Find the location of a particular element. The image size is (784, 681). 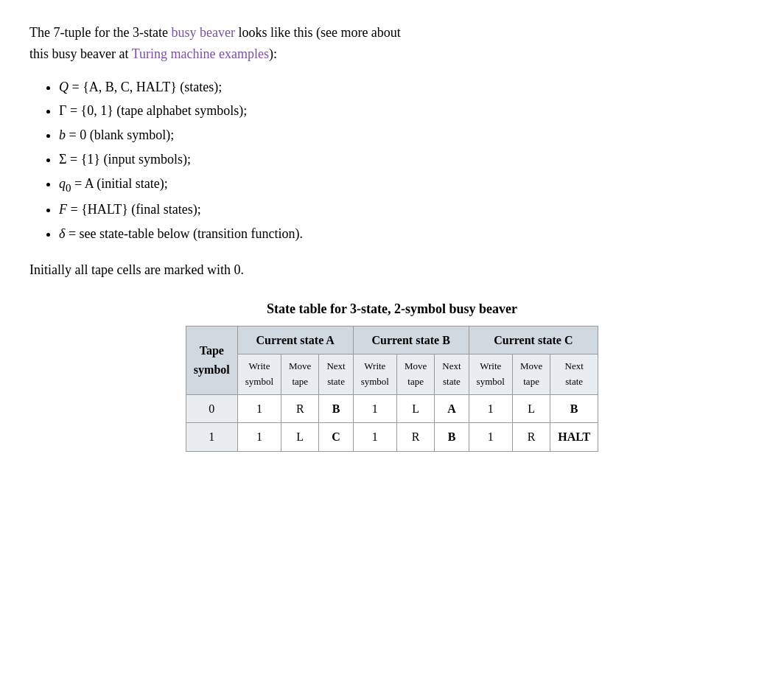

c1-move: R is located at coordinates (531, 438).